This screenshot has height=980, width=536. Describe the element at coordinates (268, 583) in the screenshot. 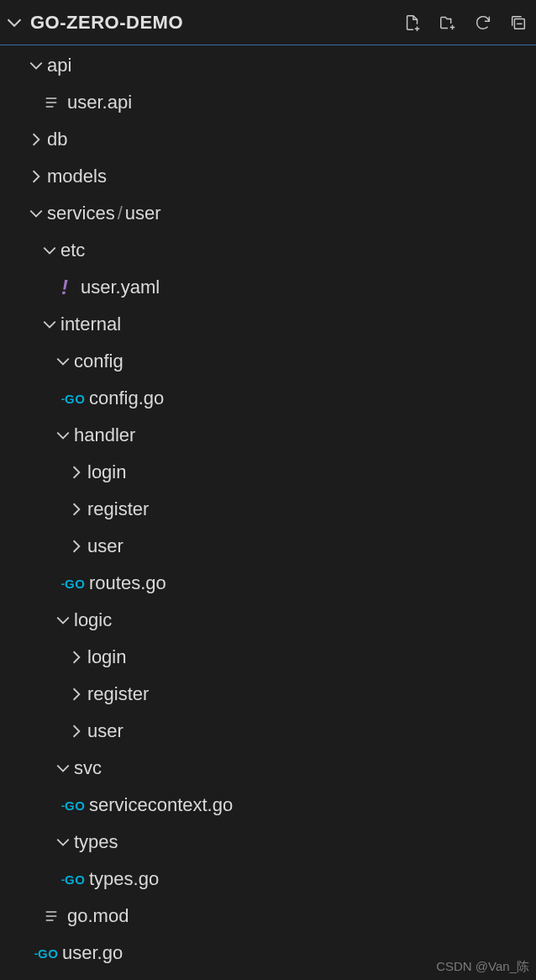

I see `file-routes-go: -GO routes.go` at that location.